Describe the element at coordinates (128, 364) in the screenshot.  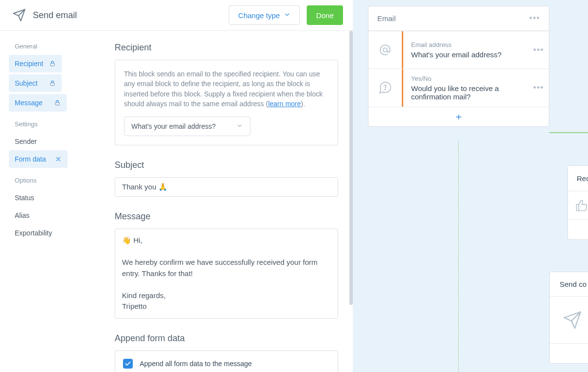
I see `checkbox-checked-icon` at that location.